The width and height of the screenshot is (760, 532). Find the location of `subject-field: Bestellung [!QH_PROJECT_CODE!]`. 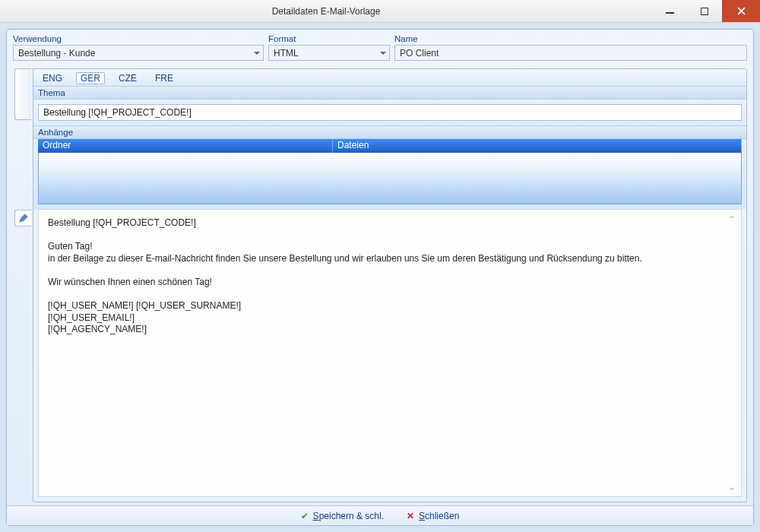

subject-field: Bestellung [!QH_PROJECT_CODE!] is located at coordinates (390, 112).